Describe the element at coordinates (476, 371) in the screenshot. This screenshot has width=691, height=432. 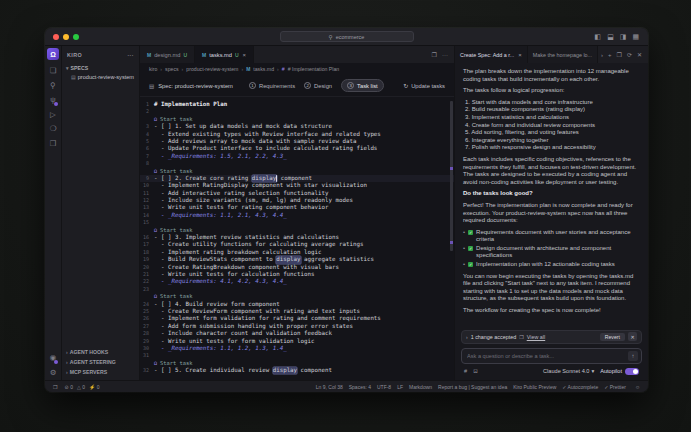
I see `attach-image-icon: ⊡` at that location.